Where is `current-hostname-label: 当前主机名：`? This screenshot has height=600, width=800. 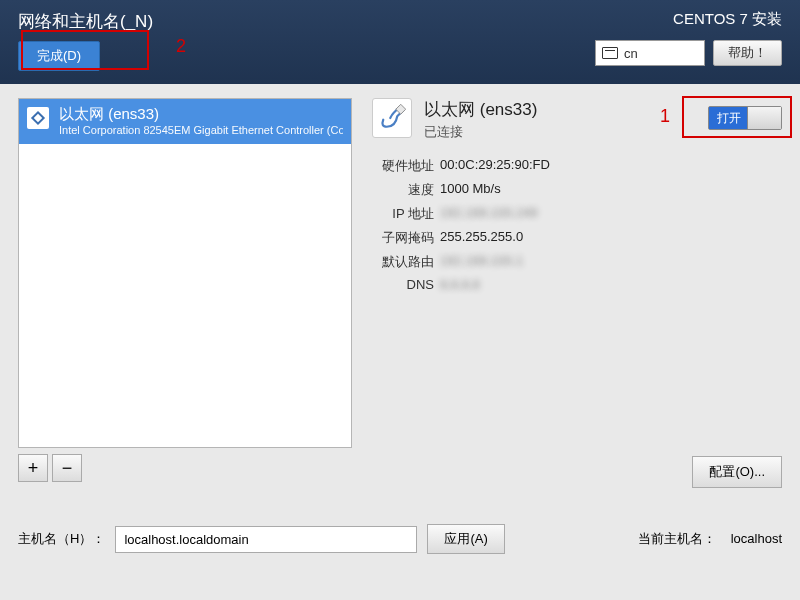 current-hostname-label: 当前主机名： is located at coordinates (677, 538).